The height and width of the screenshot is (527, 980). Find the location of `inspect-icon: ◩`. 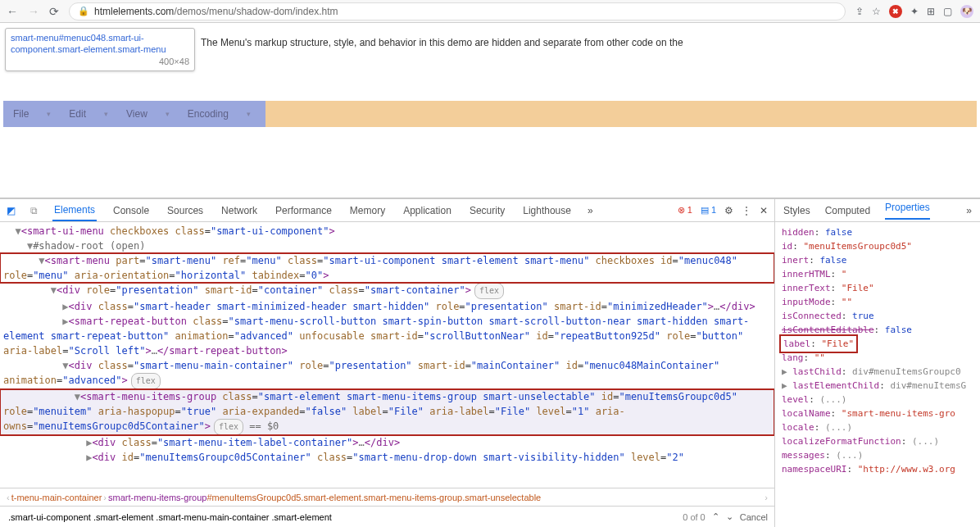

inspect-icon: ◩ is located at coordinates (11, 211).